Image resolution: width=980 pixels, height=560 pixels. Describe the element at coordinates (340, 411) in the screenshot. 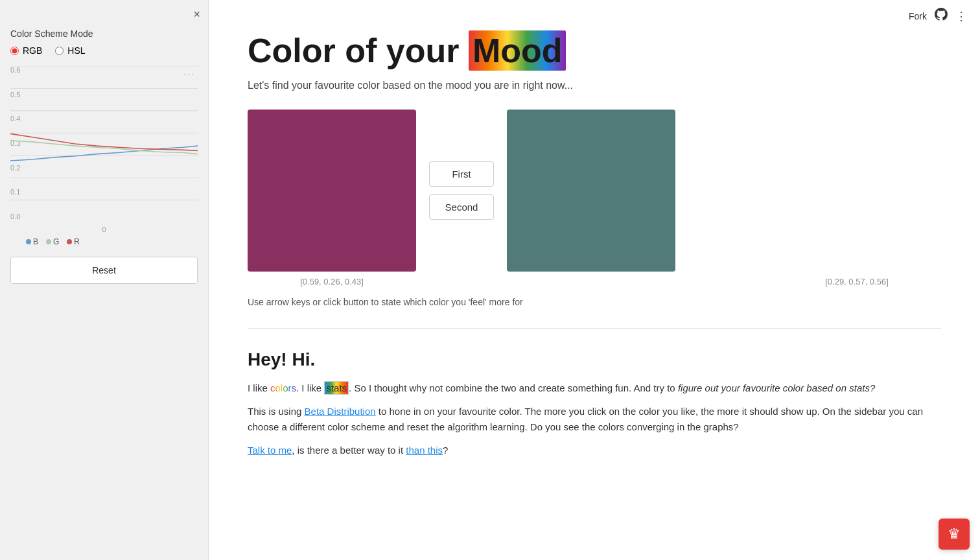

I see `beta-distribution-link: Beta Distribution` at that location.